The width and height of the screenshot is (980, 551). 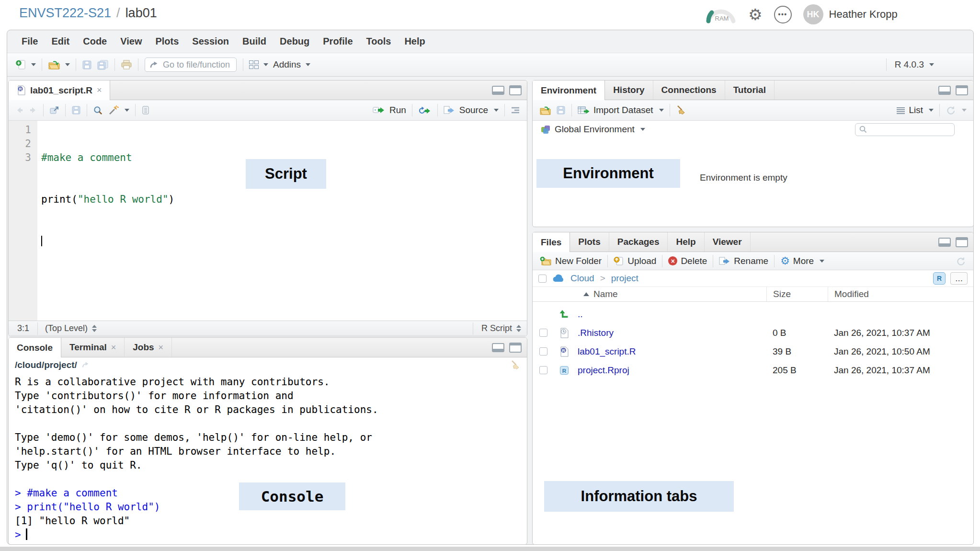 I want to click on menu-build: Build, so click(x=254, y=41).